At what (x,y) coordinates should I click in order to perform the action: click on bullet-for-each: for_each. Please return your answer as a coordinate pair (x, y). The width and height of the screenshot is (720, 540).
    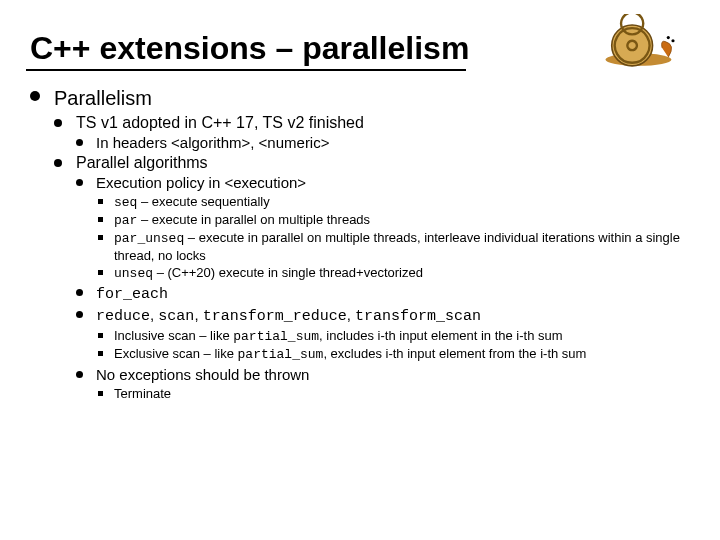
    Looking at the image, I should click on (383, 294).